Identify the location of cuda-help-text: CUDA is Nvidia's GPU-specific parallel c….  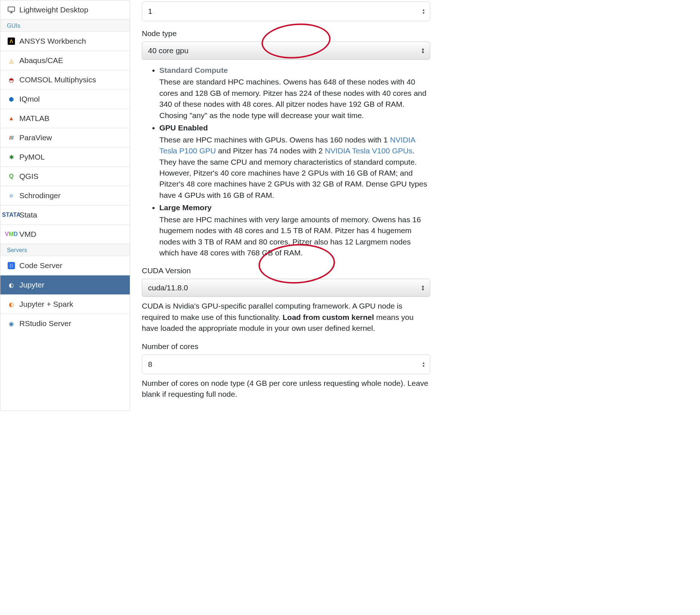
(286, 317).